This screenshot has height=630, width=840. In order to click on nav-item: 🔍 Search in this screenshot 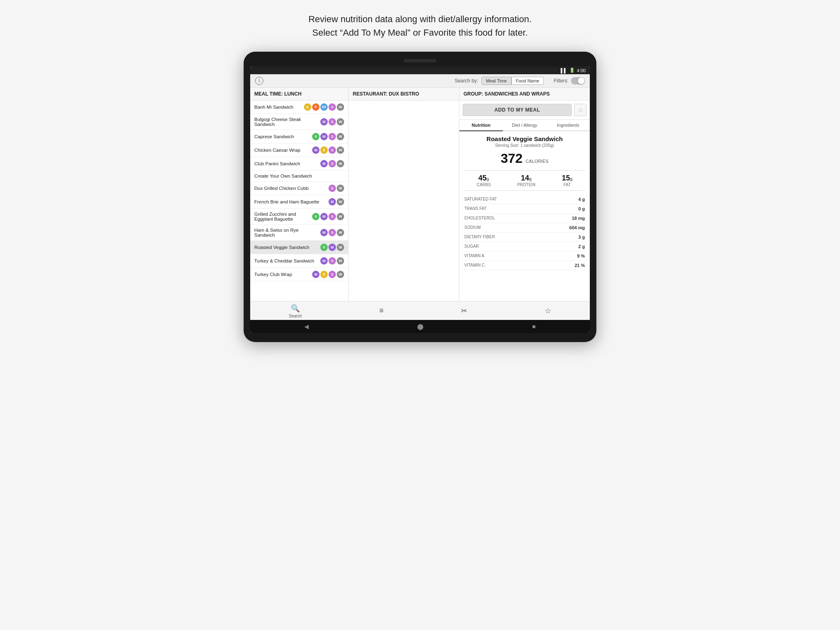, I will do `click(295, 311)`.